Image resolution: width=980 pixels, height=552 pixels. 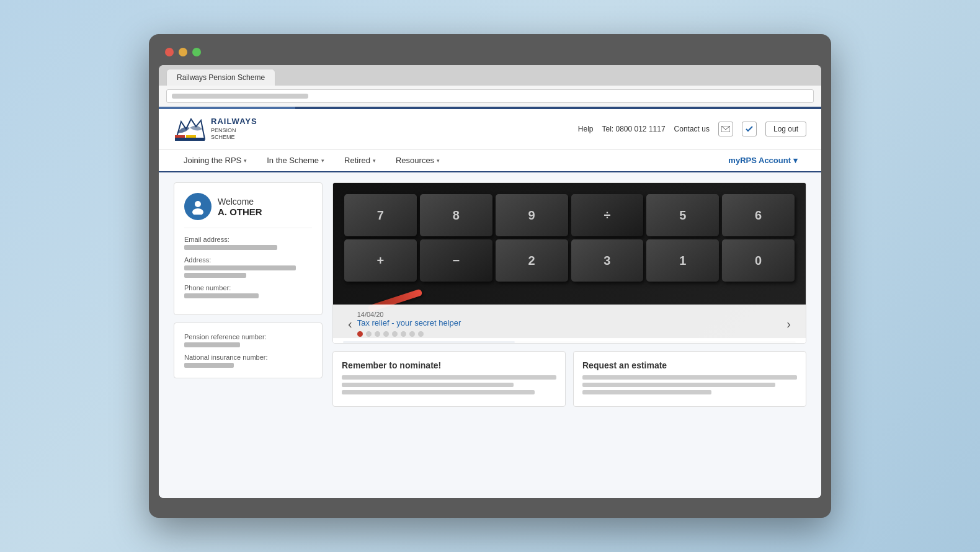 What do you see at coordinates (490, 129) in the screenshot?
I see `site-header: RAILWAYS PENSION SCHEME Help Tel: 0800 0…` at bounding box center [490, 129].